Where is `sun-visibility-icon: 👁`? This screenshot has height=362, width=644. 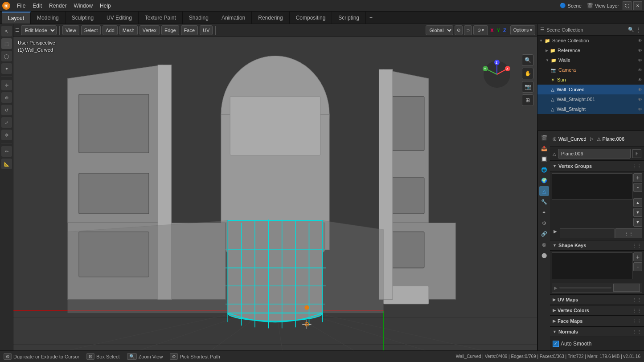
sun-visibility-icon: 👁 is located at coordinates (640, 80).